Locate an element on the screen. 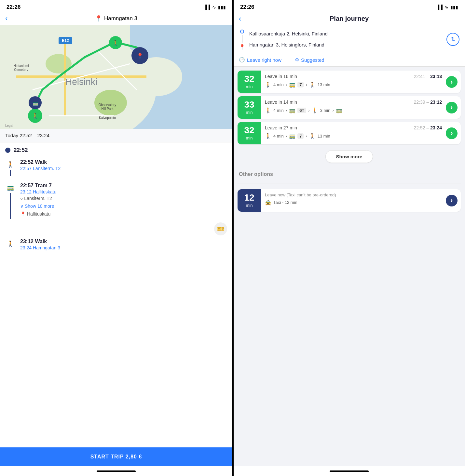 The height and width of the screenshot is (476, 465). suggested-label: Suggested is located at coordinates (313, 60).